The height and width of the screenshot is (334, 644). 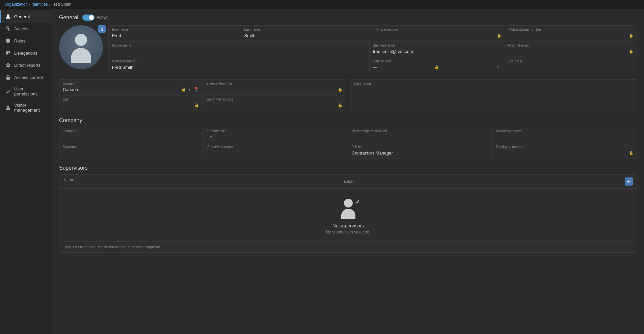 What do you see at coordinates (203, 103) in the screenshot?
I see `city-zip-row: City 🔒 Zip or Postal code �` at bounding box center [203, 103].